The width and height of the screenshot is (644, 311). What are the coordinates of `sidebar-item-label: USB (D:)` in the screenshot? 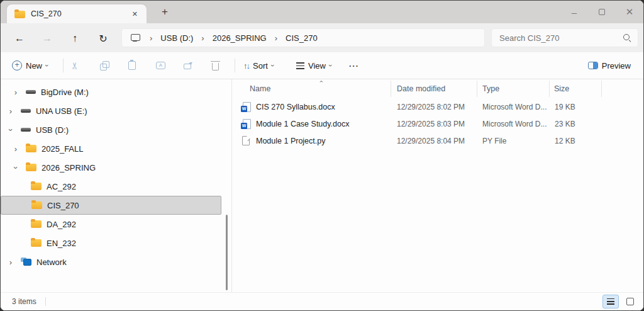 It's located at (52, 130).